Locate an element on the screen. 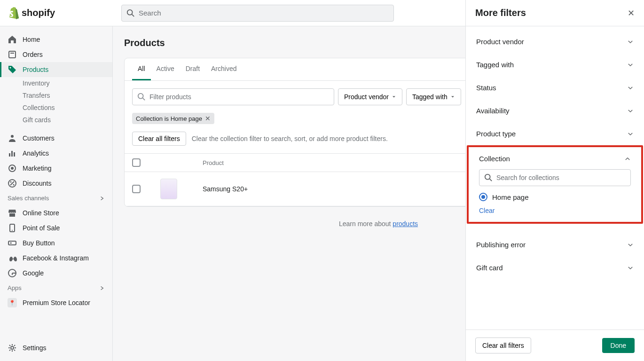  collection-clear-link: Clear is located at coordinates (555, 211).